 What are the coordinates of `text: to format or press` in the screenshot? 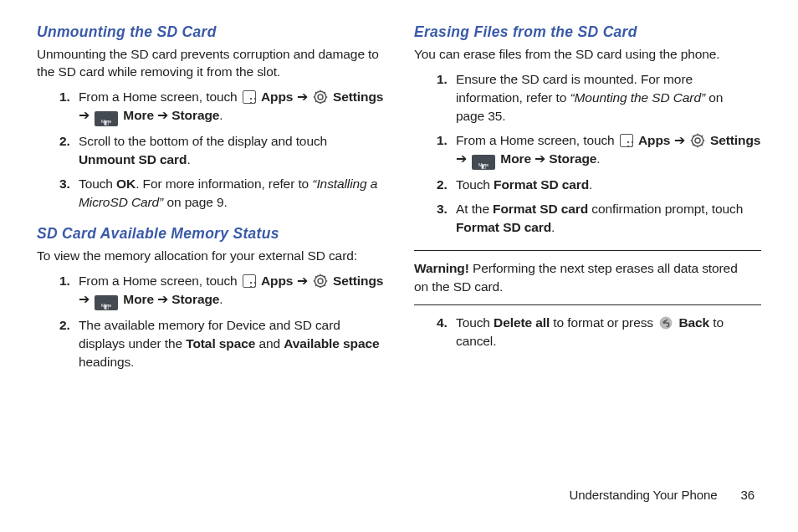 It's located at (603, 323).